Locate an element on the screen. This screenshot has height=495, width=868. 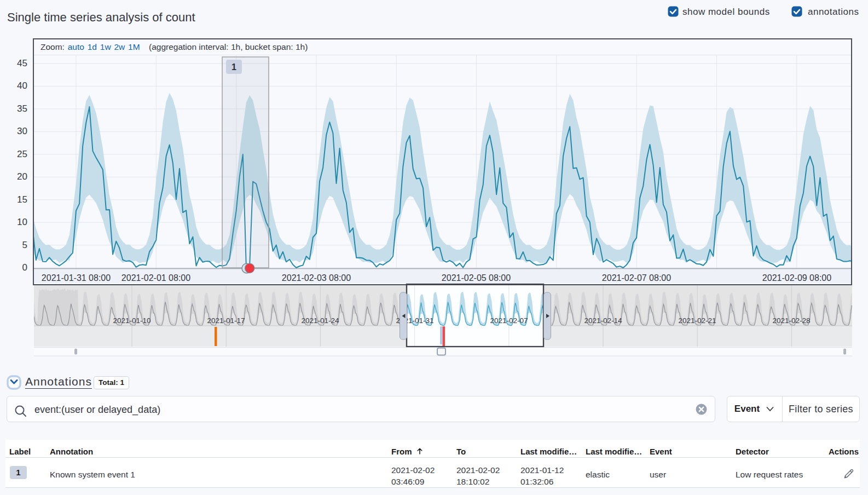
svg-text: 2021-02-14 is located at coordinates (603, 321).